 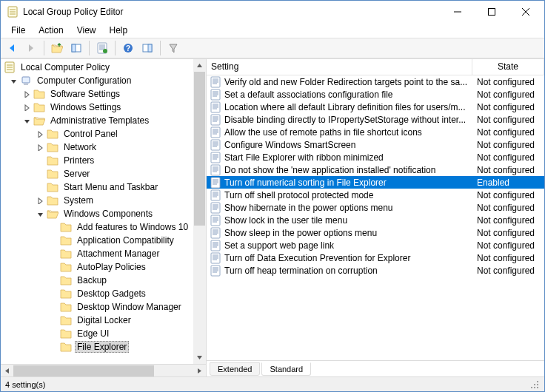 I want to click on close-button, so click(x=526, y=12).